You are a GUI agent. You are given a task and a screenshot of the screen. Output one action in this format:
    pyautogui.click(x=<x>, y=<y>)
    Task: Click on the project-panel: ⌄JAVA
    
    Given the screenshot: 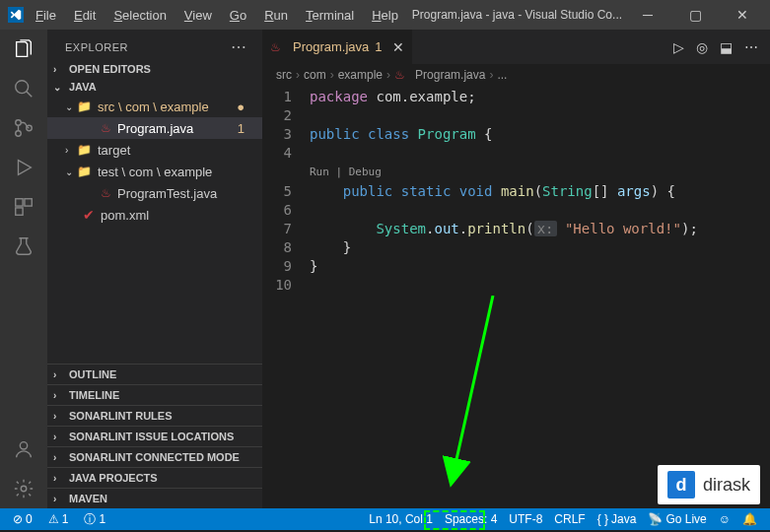 What is the action you would take?
    pyautogui.click(x=155, y=87)
    